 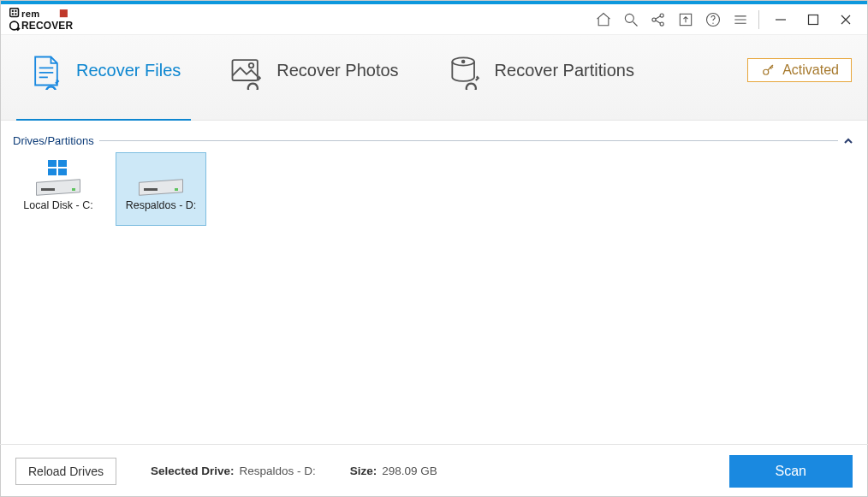 I want to click on size-value: 298.09 GB, so click(x=409, y=470).